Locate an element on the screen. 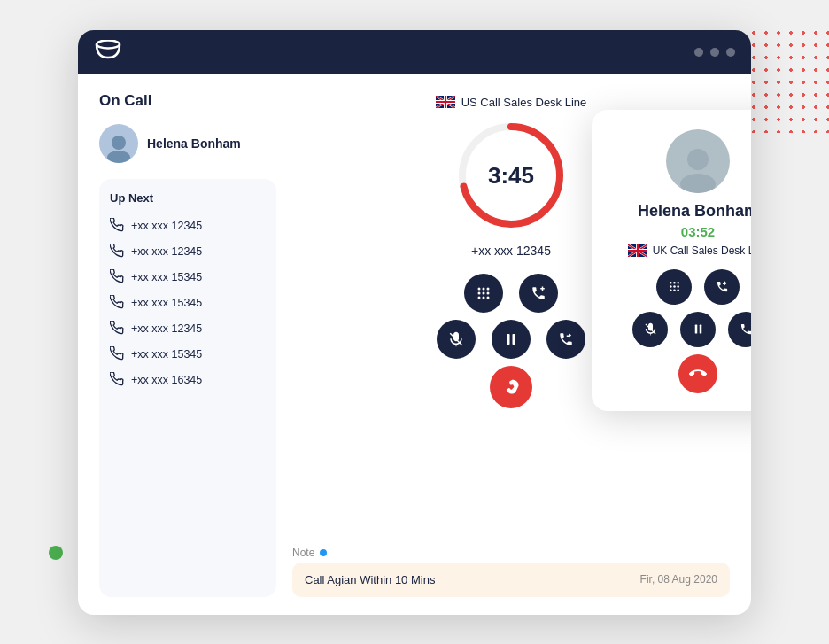  float-transfer-button is located at coordinates (722, 287).